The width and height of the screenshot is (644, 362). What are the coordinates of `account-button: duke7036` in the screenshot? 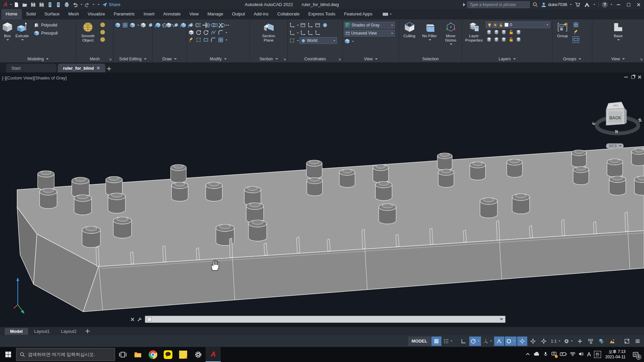 It's located at (554, 5).